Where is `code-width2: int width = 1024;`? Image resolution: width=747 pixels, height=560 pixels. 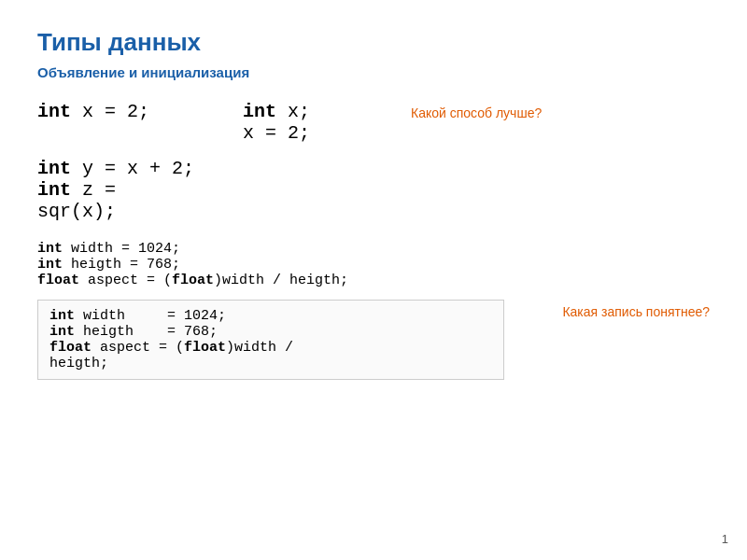
code-width2: int width = 1024; is located at coordinates (271, 315).